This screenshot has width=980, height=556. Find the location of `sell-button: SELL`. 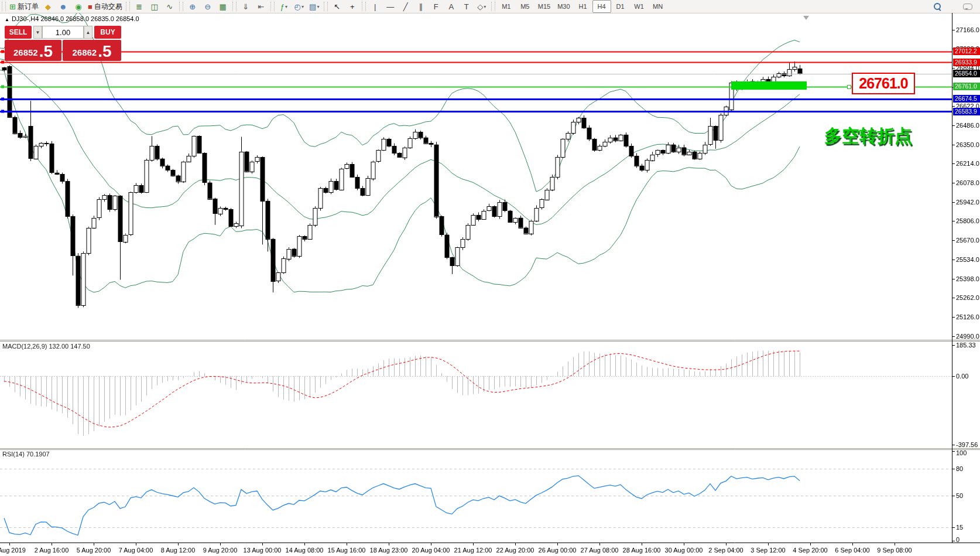

sell-button: SELL is located at coordinates (18, 32).